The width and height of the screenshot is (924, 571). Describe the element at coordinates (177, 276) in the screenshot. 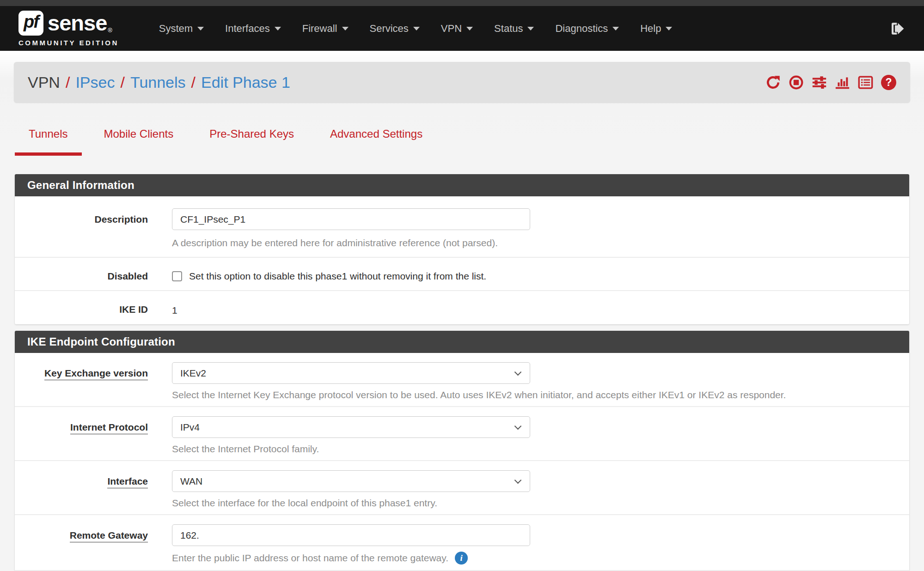

I see `disabled-checkbox` at that location.